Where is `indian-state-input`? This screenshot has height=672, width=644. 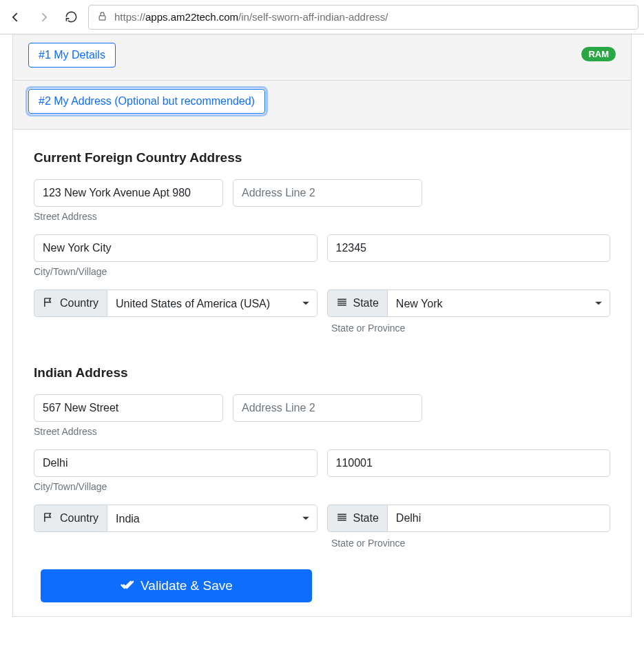 indian-state-input is located at coordinates (499, 518).